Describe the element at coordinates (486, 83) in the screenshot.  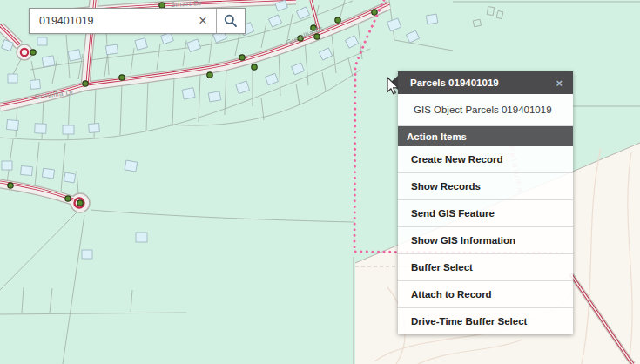
I see `popup-header: Parcels 019401019 ×` at that location.